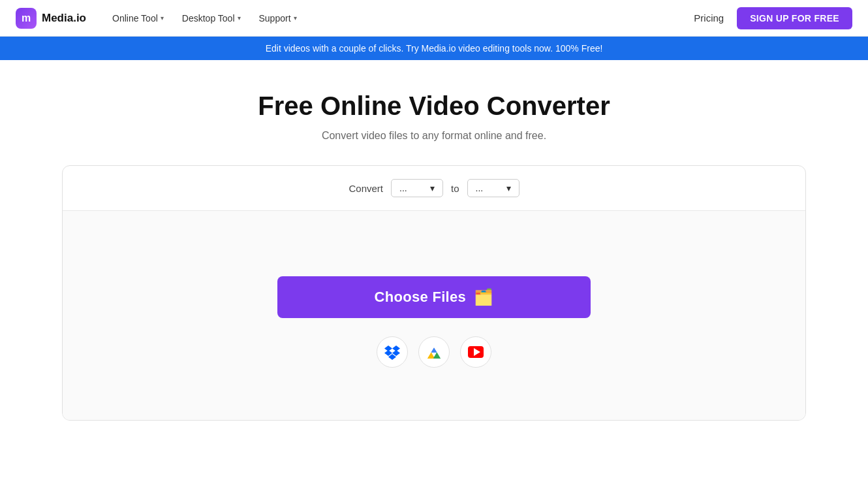 Image resolution: width=868 pixels, height=482 pixels. Describe the element at coordinates (434, 136) in the screenshot. I see `page-subtitle: Convert video files to any format online…` at that location.